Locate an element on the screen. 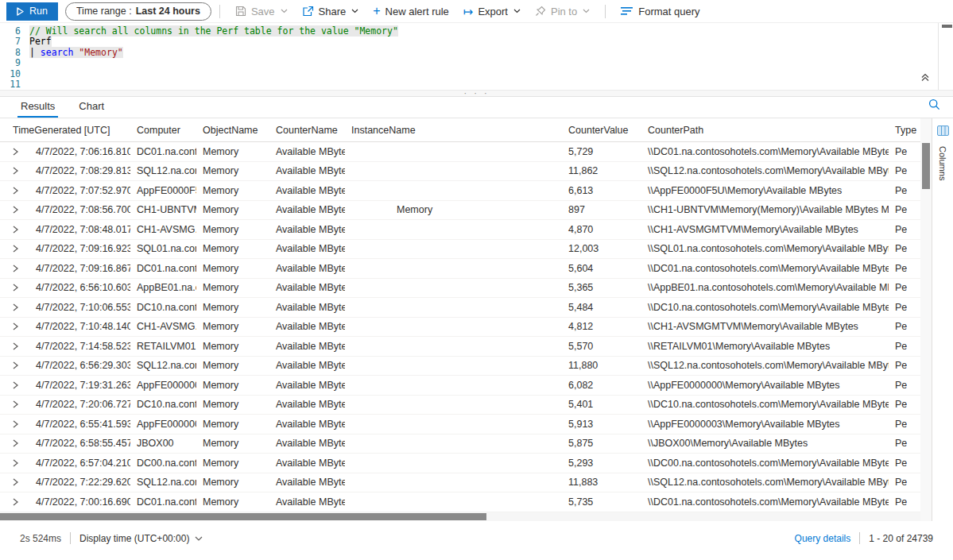  vertical-scrollbar-thumb is located at coordinates (926, 166).